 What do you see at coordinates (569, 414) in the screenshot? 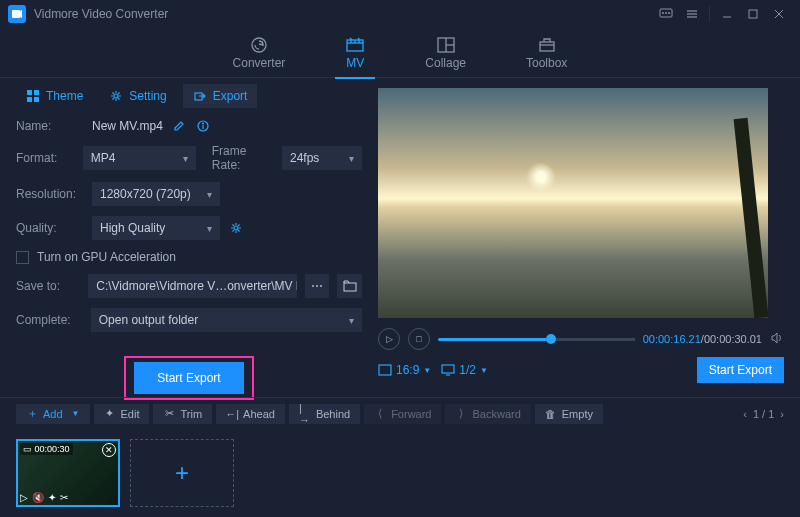
I see `empty-button: 🗑Empty` at bounding box center [569, 414].